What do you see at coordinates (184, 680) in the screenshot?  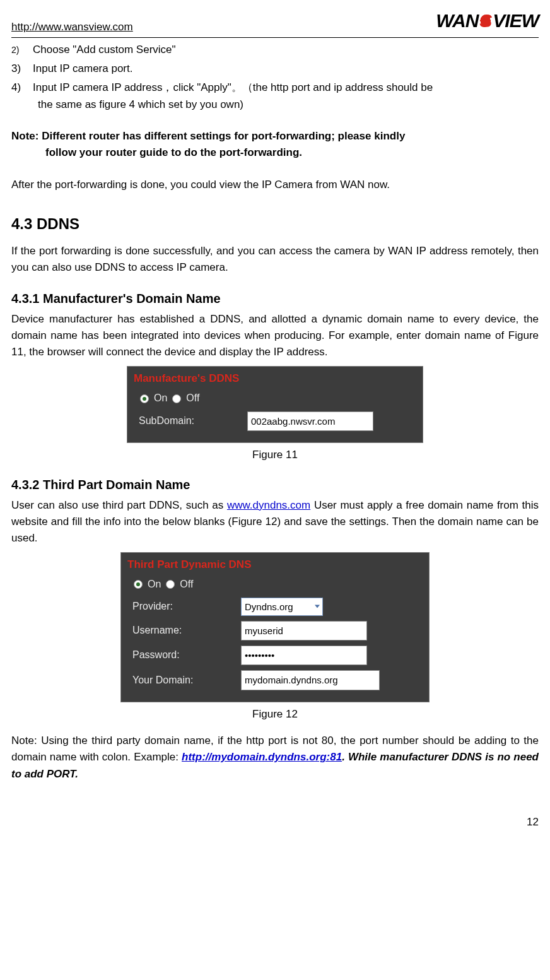 I see `domain-label: Your Domain:` at bounding box center [184, 680].